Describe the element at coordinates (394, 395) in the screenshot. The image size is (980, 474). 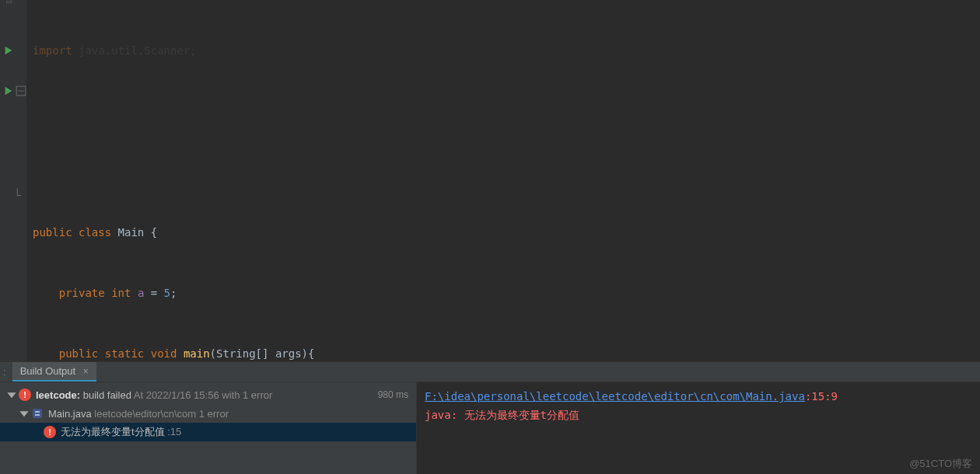
I see `build-duration: 980 ms` at that location.